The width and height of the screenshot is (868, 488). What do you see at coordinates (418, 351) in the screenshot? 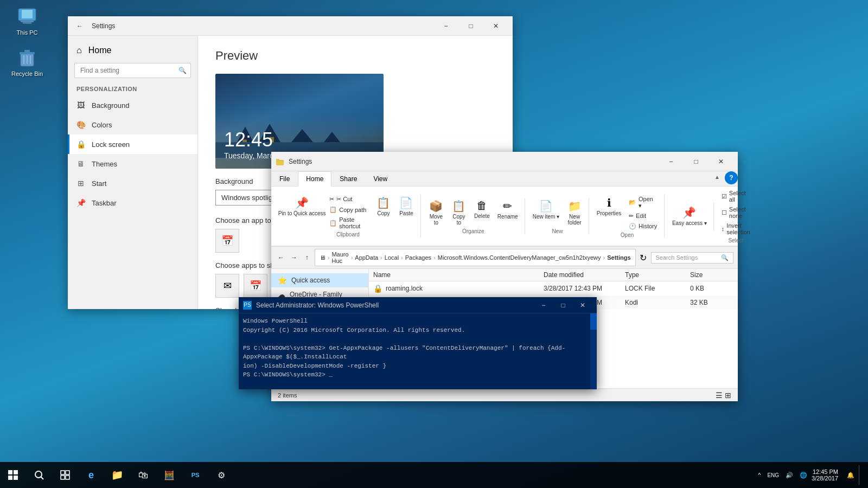
I see `ps-body: Windows PowerShell Copyright (C) 2016 Mi…` at bounding box center [418, 351].